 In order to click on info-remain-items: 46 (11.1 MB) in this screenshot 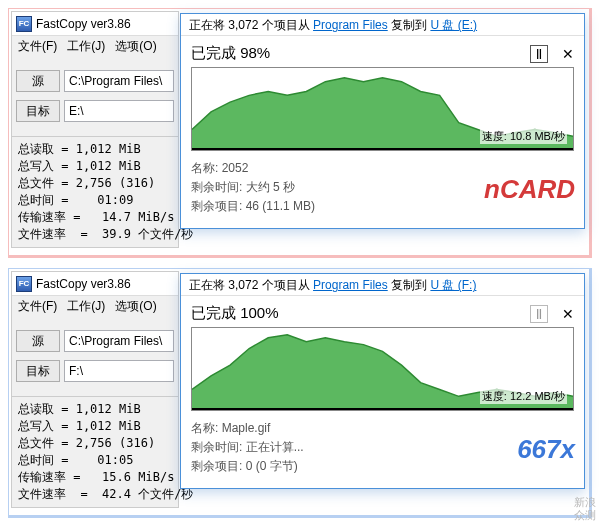, I will do `click(280, 206)`.